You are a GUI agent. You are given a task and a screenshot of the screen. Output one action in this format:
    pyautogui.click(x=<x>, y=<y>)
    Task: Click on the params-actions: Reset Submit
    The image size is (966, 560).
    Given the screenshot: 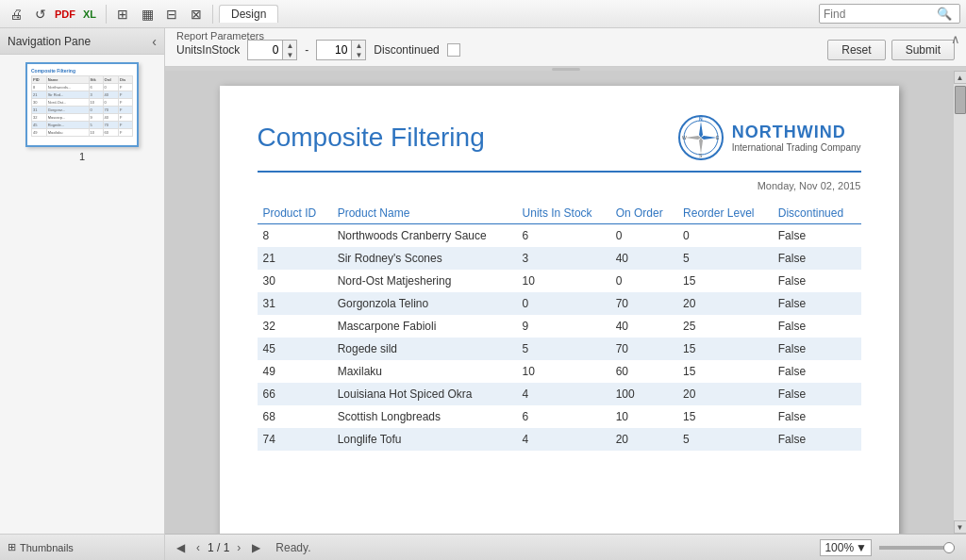 What is the action you would take?
    pyautogui.click(x=891, y=50)
    